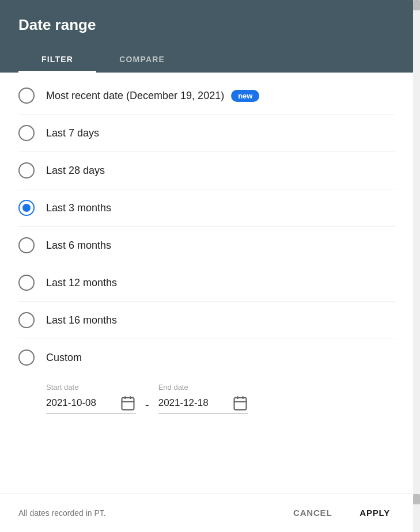 The width and height of the screenshot is (420, 532). Describe the element at coordinates (82, 283) in the screenshot. I see `option-last-12m-label: Last 12 months` at that location.